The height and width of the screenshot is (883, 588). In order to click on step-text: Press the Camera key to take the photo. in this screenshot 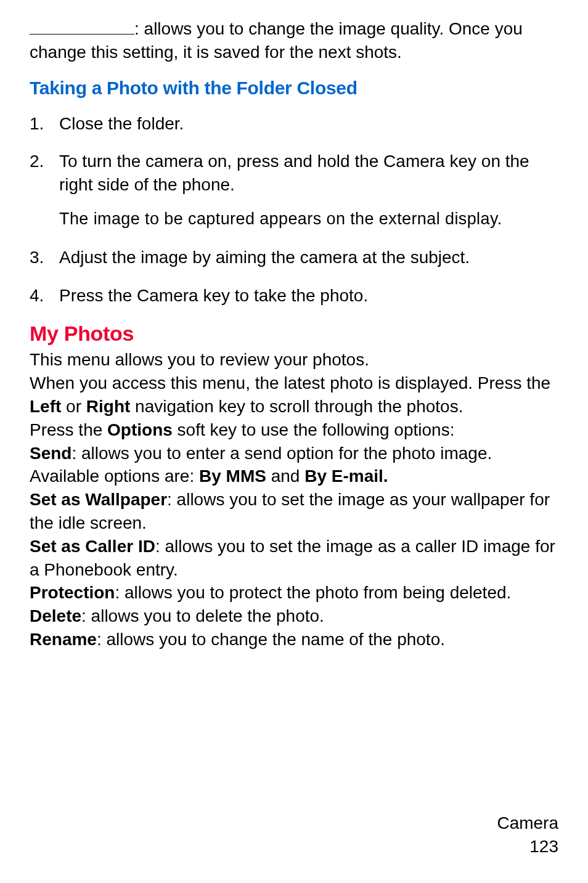, I will do `click(309, 296)`.